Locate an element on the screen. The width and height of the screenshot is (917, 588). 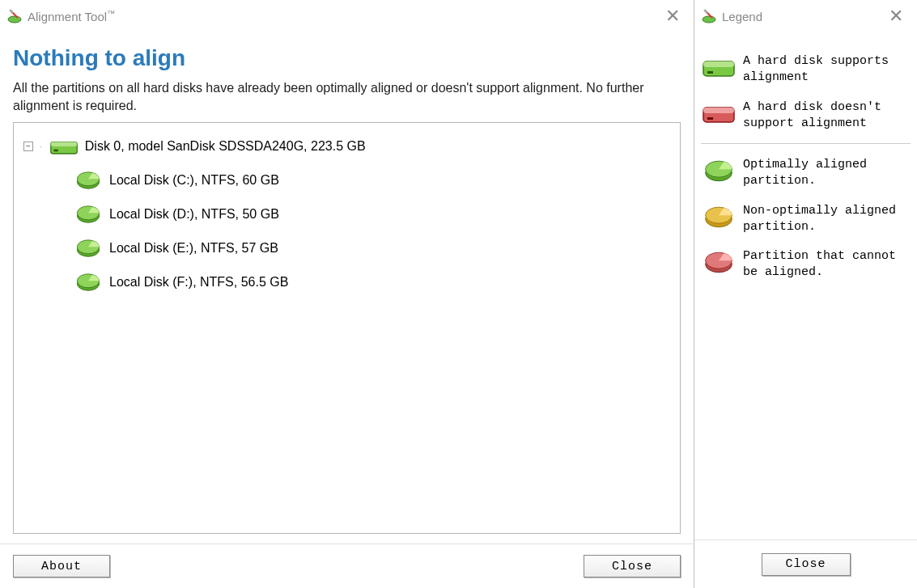
collapse-icon: − is located at coordinates (28, 146).